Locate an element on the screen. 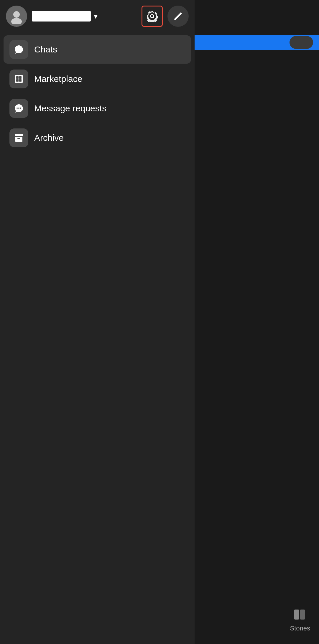 This screenshot has height=644, width=319. marketplace-label: Marketplace is located at coordinates (58, 79).